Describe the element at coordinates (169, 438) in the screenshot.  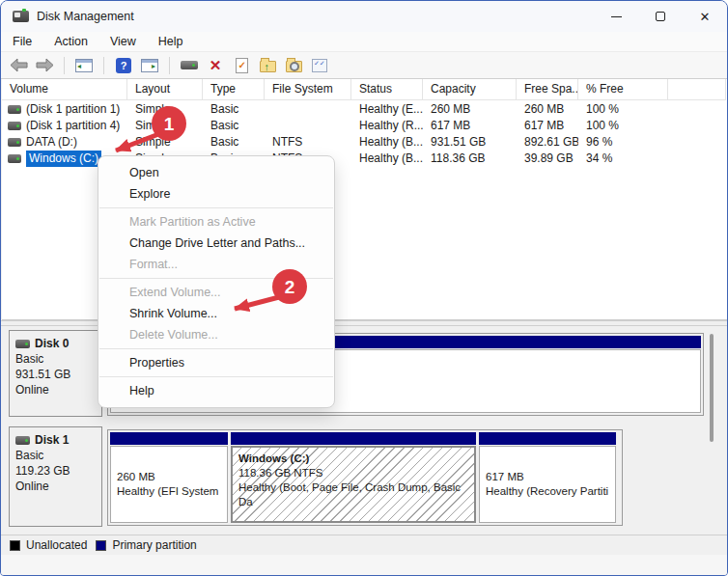
I see `partition-bar` at that location.